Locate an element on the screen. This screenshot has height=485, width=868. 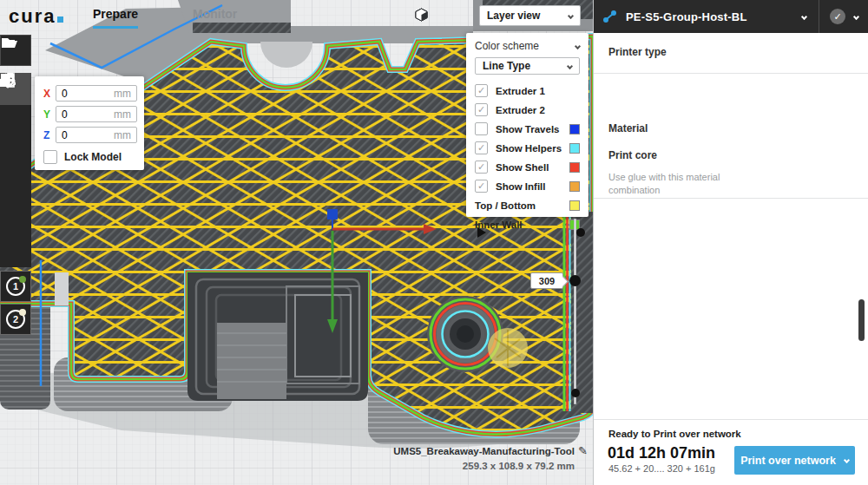
z-axis-label: Z is located at coordinates (49, 135).